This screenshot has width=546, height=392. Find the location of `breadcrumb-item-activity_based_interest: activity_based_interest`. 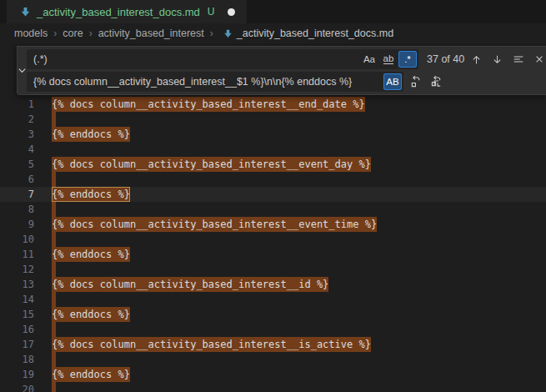

breadcrumb-item-activity_based_interest: activity_based_interest is located at coordinates (152, 33).